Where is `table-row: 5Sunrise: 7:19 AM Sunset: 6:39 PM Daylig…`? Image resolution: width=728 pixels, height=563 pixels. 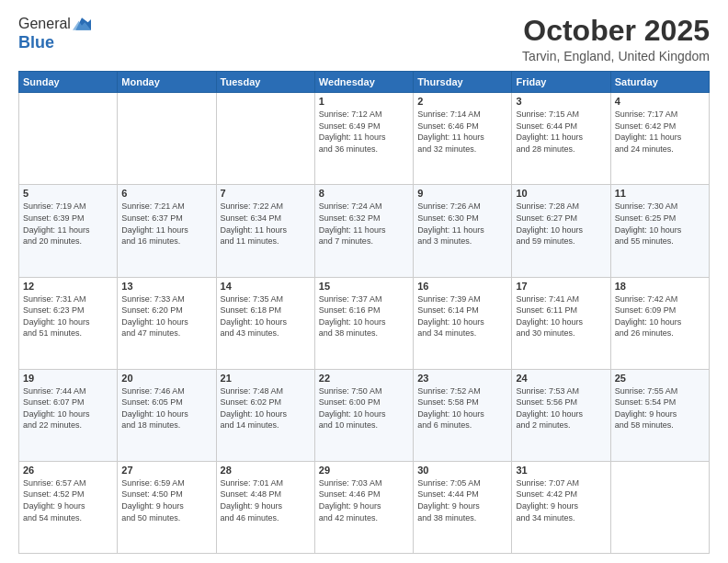
table-row: 5Sunrise: 7:19 AM Sunset: 6:39 PM Daylig… is located at coordinates (68, 231).